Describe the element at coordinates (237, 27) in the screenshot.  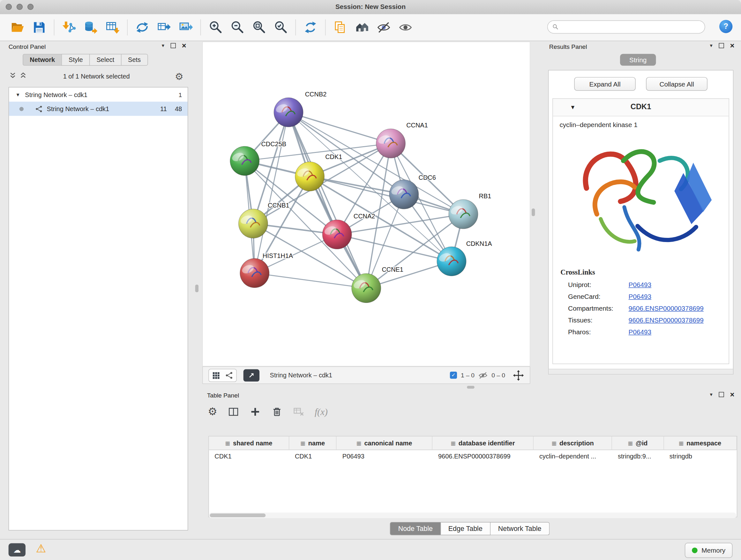
I see `zoom-out-button` at that location.